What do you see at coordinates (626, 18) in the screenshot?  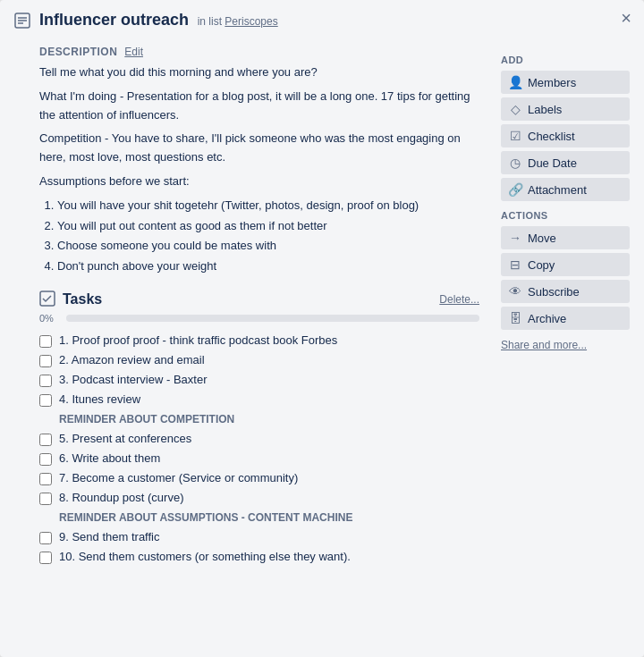 I see `close-button: ×` at bounding box center [626, 18].